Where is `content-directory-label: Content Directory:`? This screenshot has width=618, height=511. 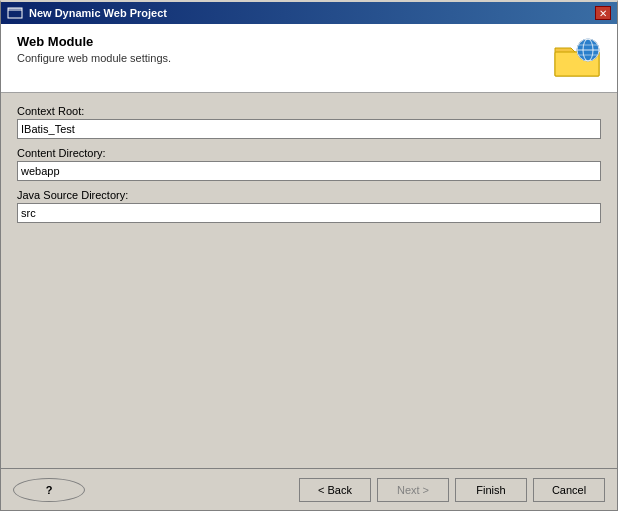 content-directory-label: Content Directory: is located at coordinates (309, 153).